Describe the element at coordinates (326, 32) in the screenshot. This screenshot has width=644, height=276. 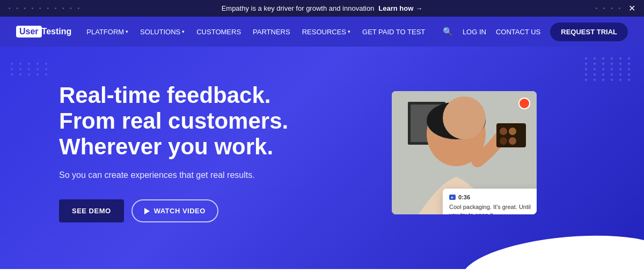
I see `nav-link-resources: RESOURCES ▾` at that location.